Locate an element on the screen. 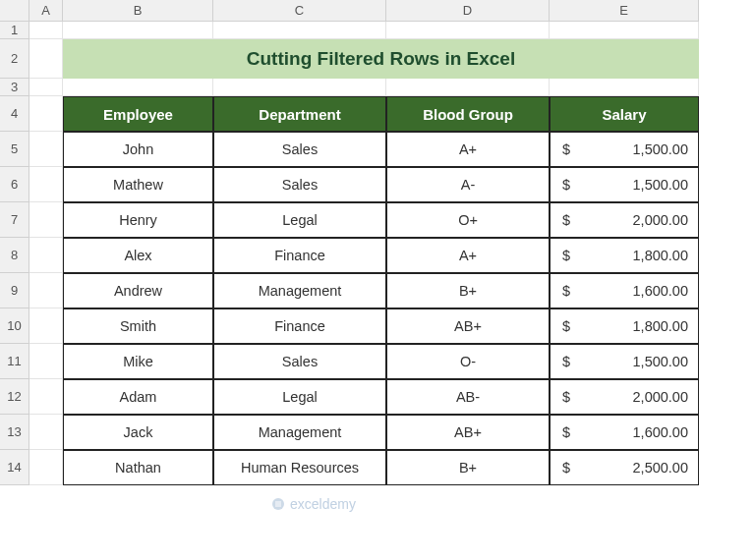 The image size is (754, 560). cell-A8 is located at coordinates (46, 255).